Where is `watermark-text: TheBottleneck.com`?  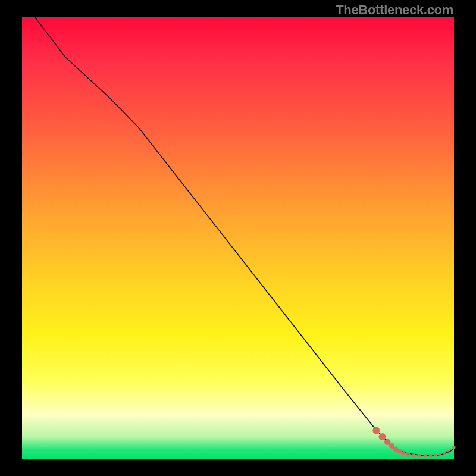 watermark-text: TheBottleneck.com is located at coordinates (394, 10).